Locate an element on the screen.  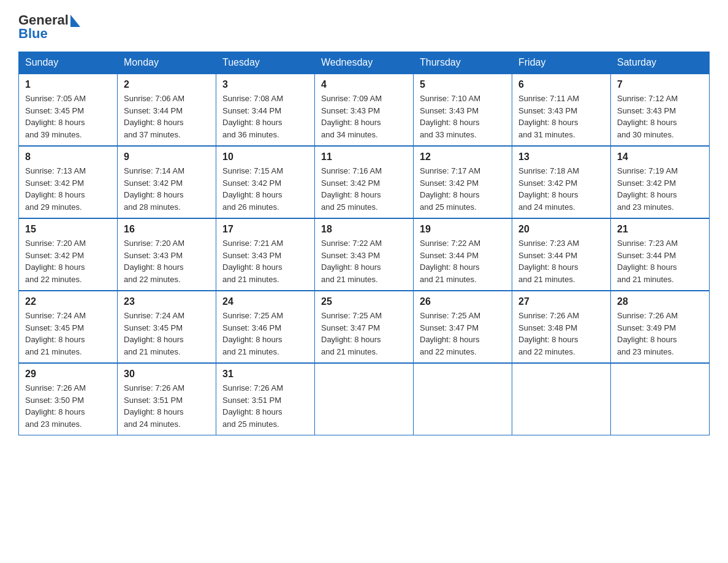
day-cell-24: 24 Sunrise: 7:25 AM Sunset: 3:46 PM Dayl… is located at coordinates (266, 327).